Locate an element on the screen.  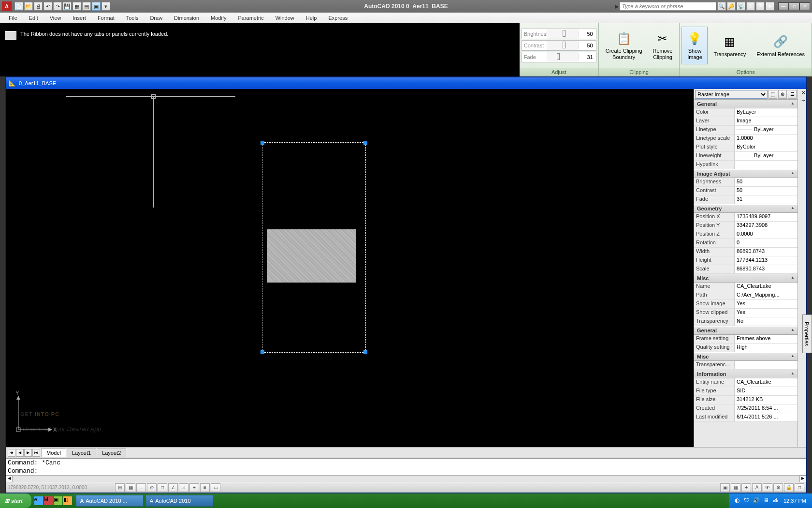
command-scrollbar: ◀ ▶ is located at coordinates (406, 478).